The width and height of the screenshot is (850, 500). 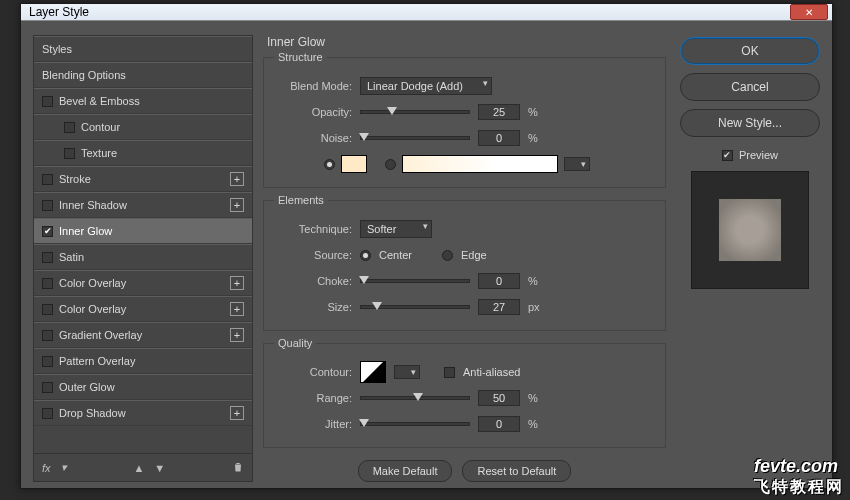 What do you see at coordinates (143, 387) in the screenshot?
I see `effect-outer-glow: Outer Glow` at bounding box center [143, 387].